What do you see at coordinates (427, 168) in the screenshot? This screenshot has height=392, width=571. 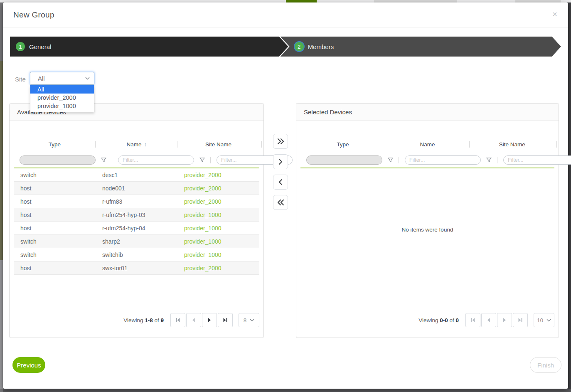 I see `table-accent-divider` at bounding box center [427, 168].